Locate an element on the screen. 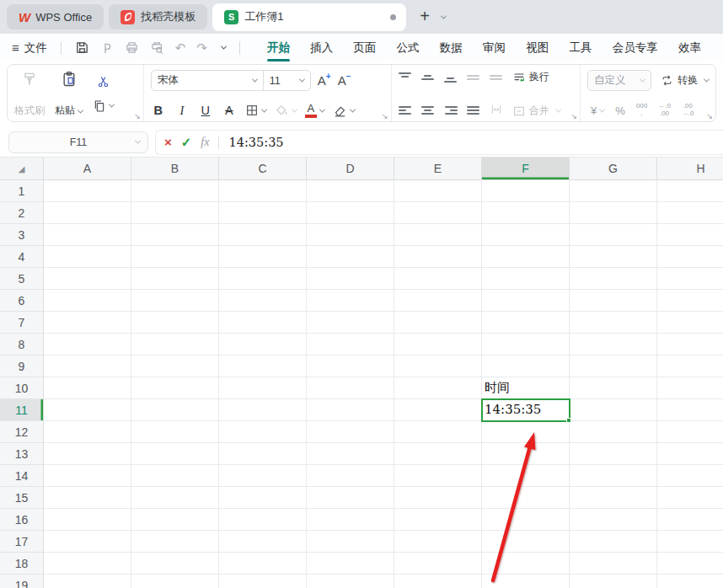 The height and width of the screenshot is (588, 723). cell-A2 is located at coordinates (88, 213).